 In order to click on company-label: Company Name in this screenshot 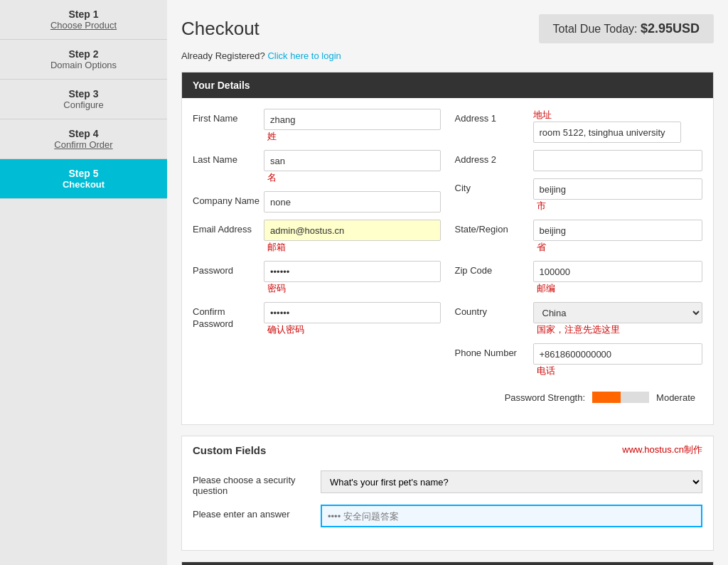, I will do `click(228, 199)`.